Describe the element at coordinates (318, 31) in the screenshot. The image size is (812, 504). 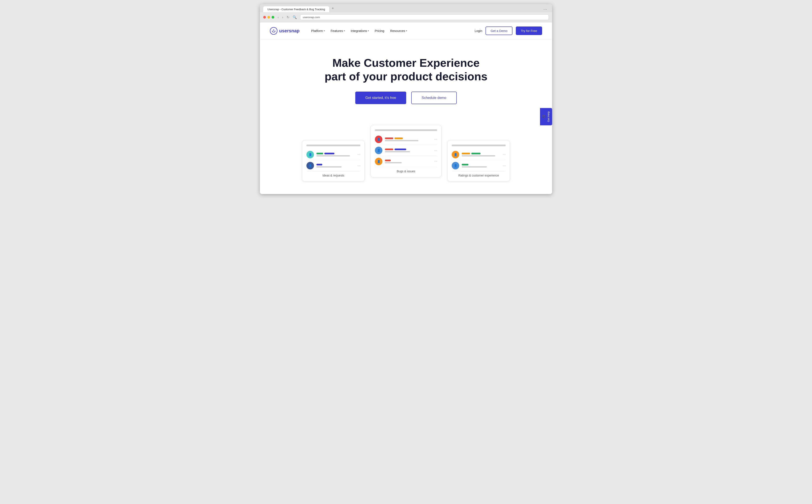
I see `nav-platform: Platform ▾` at that location.